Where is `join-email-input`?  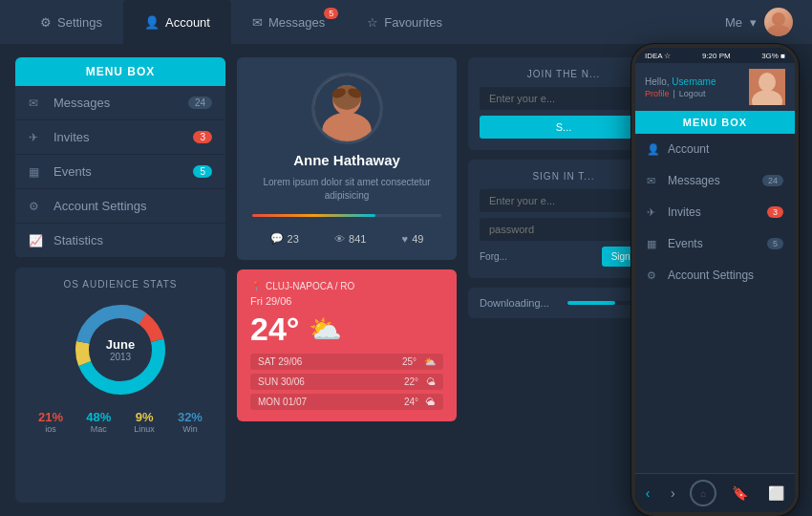
join-email-input is located at coordinates (564, 98).